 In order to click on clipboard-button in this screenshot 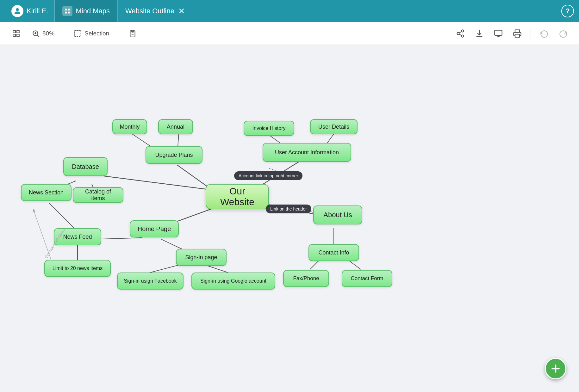, I will do `click(133, 34)`.